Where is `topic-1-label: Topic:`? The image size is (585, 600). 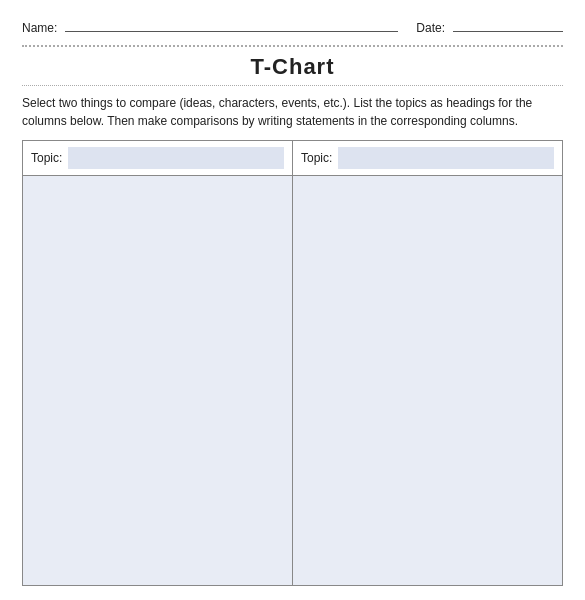
topic-1-label: Topic: is located at coordinates (46, 158).